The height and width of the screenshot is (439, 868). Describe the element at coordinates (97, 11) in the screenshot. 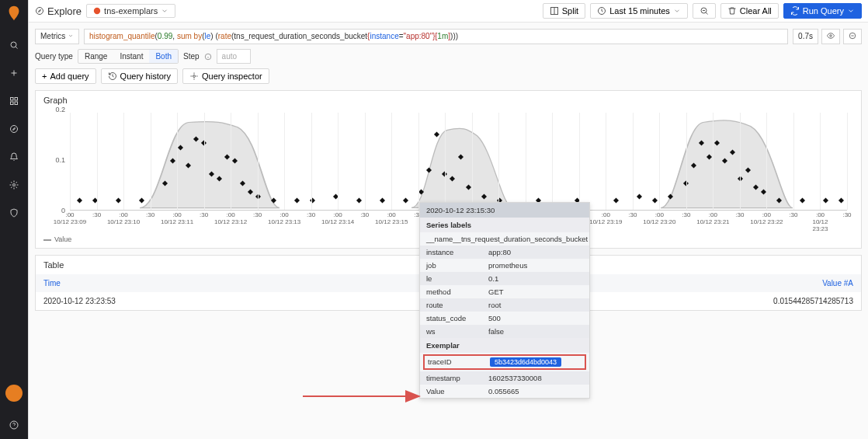

I see `prometheus-icon` at that location.